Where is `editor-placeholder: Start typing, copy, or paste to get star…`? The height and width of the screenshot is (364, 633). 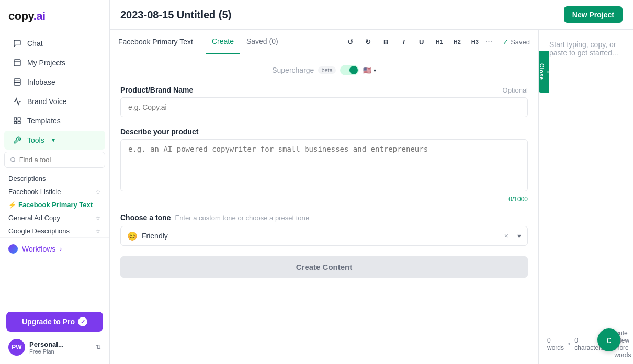
editor-placeholder: Start typing, copy, or paste to get star… is located at coordinates (584, 49).